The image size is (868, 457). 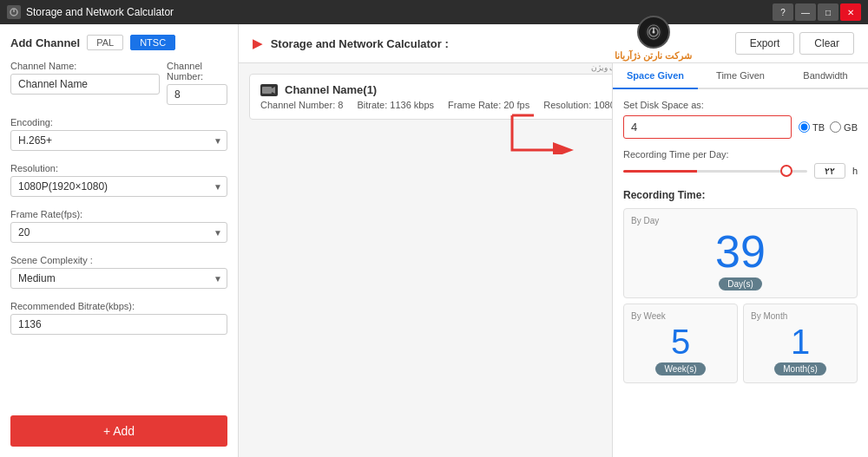 I want to click on time-card-month: By Month 1 Month(s), so click(x=800, y=343).